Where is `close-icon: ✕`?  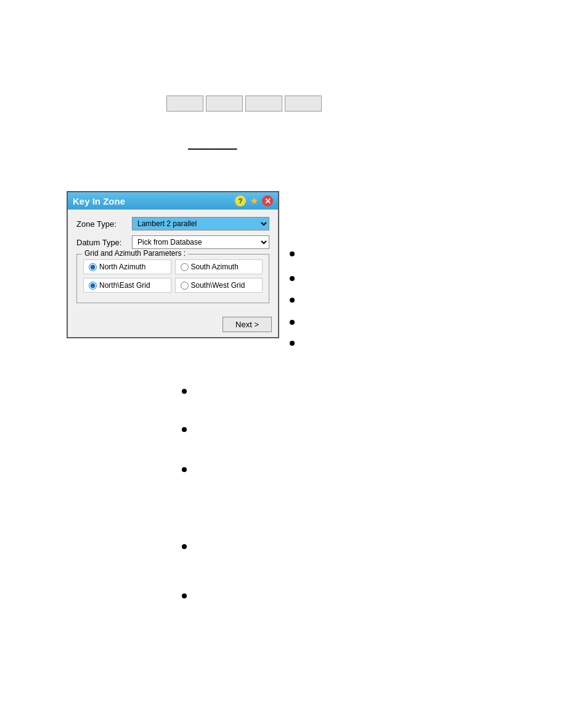
close-icon: ✕ is located at coordinates (267, 201).